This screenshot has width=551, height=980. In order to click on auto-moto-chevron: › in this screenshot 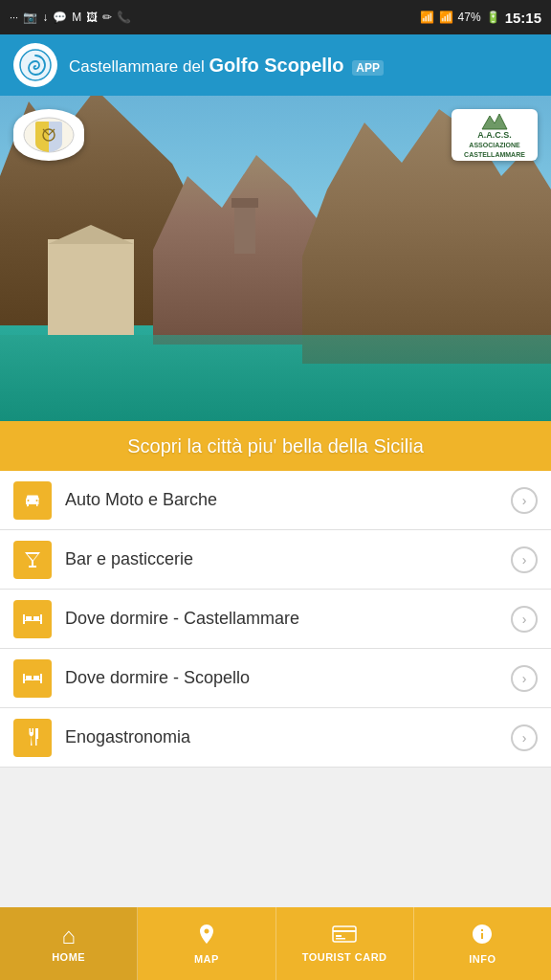, I will do `click(524, 501)`.